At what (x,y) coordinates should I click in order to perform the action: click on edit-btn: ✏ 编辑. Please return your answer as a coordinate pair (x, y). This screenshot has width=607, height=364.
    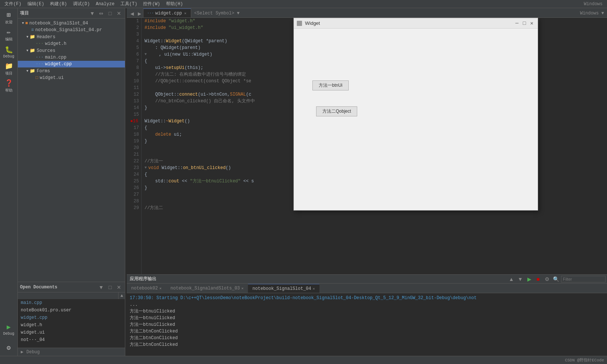
    Looking at the image, I should click on (9, 35).